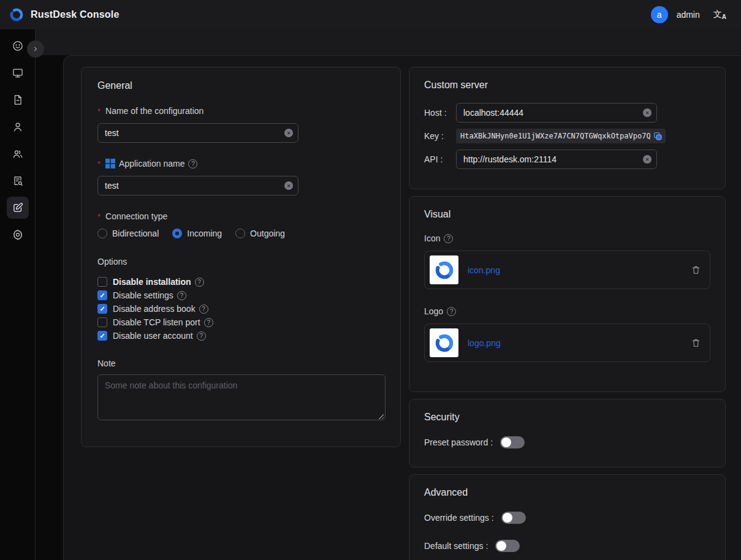 The height and width of the screenshot is (560, 741). What do you see at coordinates (154, 111) in the screenshot?
I see `config-name-label-text: Name of the configuration` at bounding box center [154, 111].